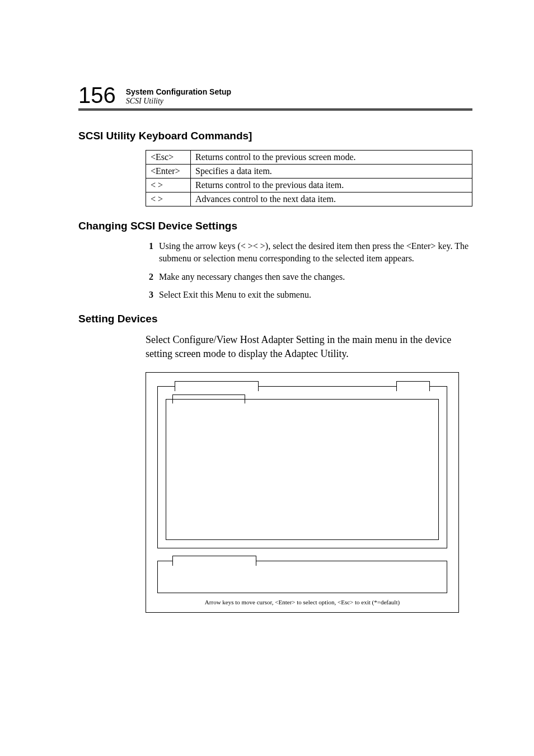  I want to click on list-item: 3Select Exit this Menu to exit the subme…, so click(309, 295).